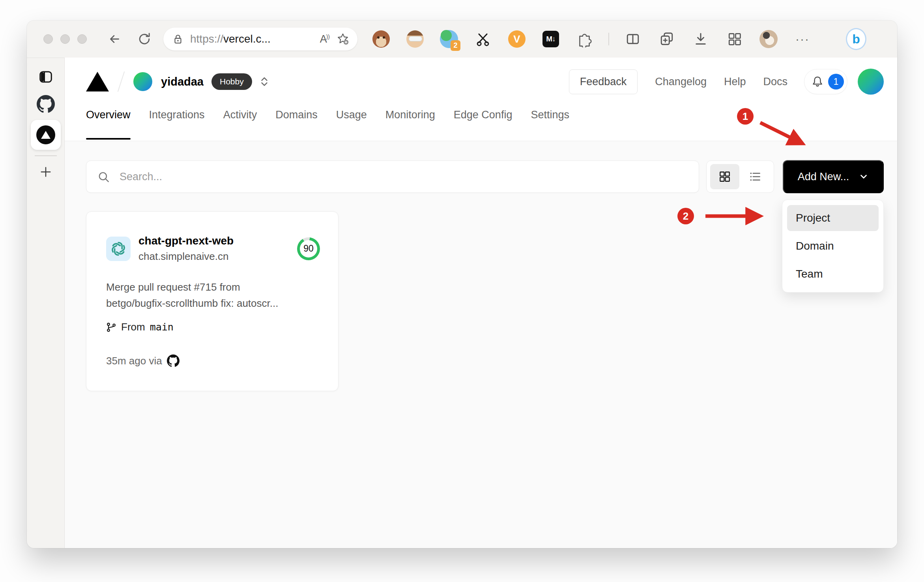 This screenshot has width=924, height=582. I want to click on tab-domains: Domains, so click(297, 124).